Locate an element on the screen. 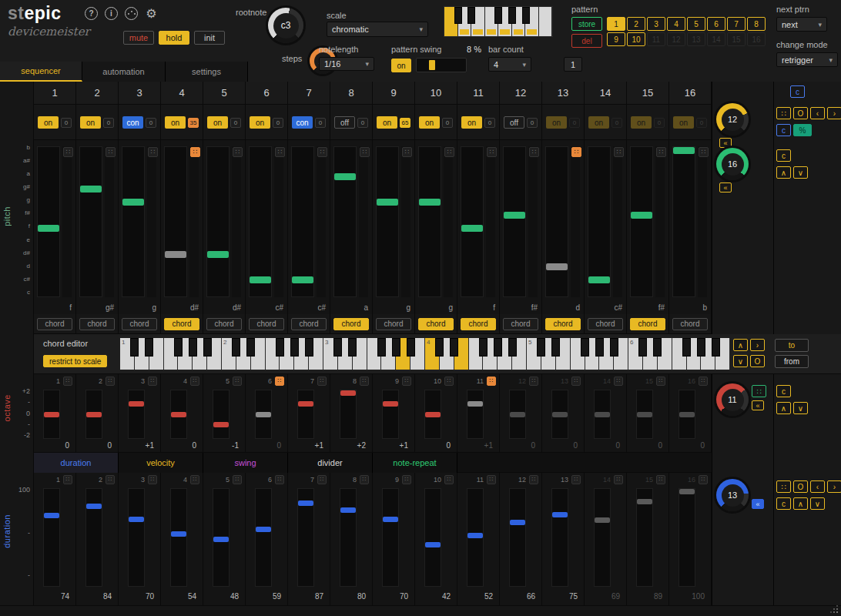 The image size is (841, 616). gate-value-badge: 35 is located at coordinates (193, 123).